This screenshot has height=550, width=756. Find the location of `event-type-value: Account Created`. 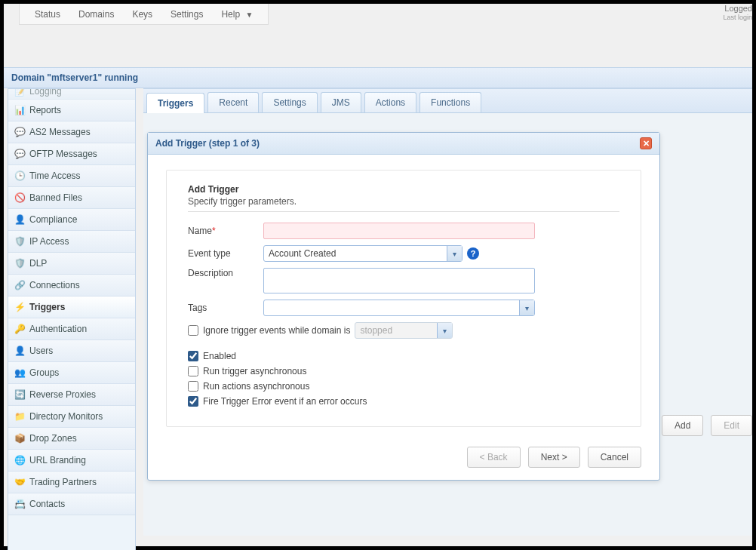

event-type-value: Account Created is located at coordinates (302, 253).